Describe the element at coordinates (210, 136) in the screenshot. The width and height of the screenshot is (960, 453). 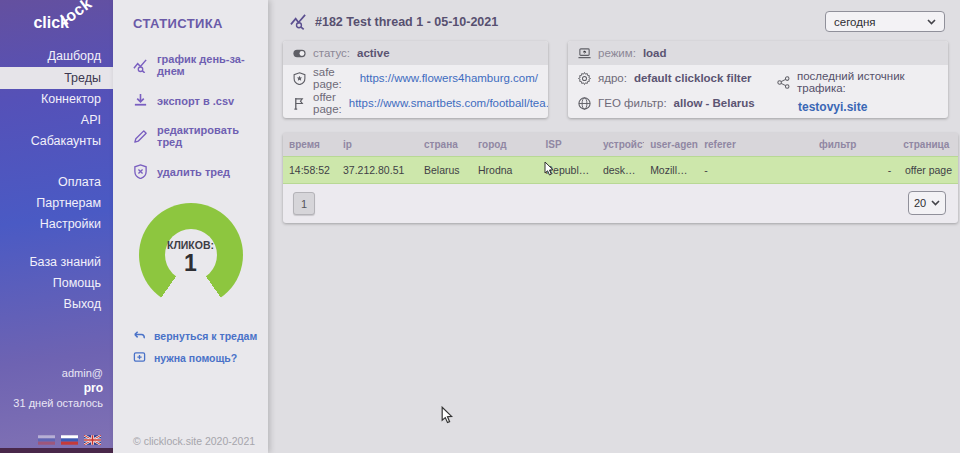
I see `menu-item-label: редактировать тред` at that location.